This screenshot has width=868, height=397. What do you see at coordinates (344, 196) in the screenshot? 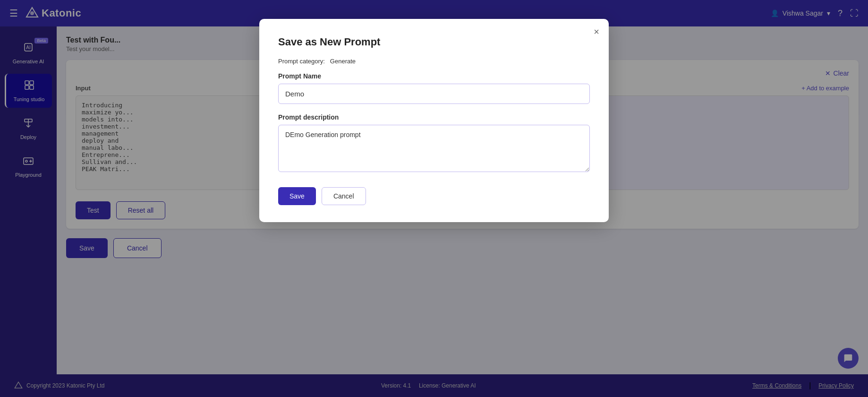
I see `modal-cancel-button: Cancel` at bounding box center [344, 196].